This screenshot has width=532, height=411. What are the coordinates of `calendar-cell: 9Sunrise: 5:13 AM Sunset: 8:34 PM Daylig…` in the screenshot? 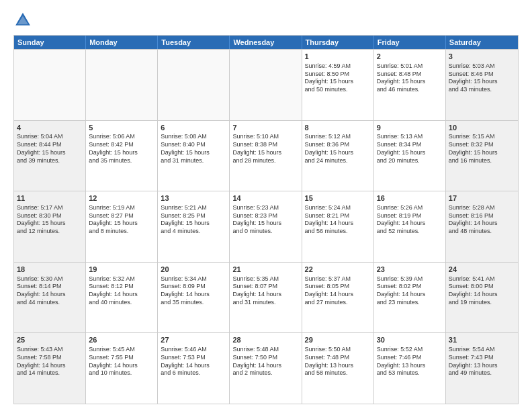 It's located at (410, 156).